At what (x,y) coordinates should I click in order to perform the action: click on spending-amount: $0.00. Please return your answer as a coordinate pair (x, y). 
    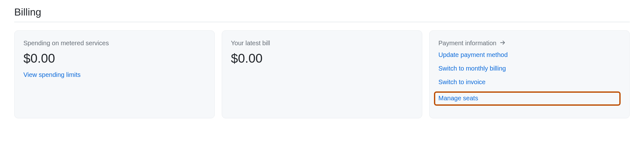
    Looking at the image, I should click on (115, 58).